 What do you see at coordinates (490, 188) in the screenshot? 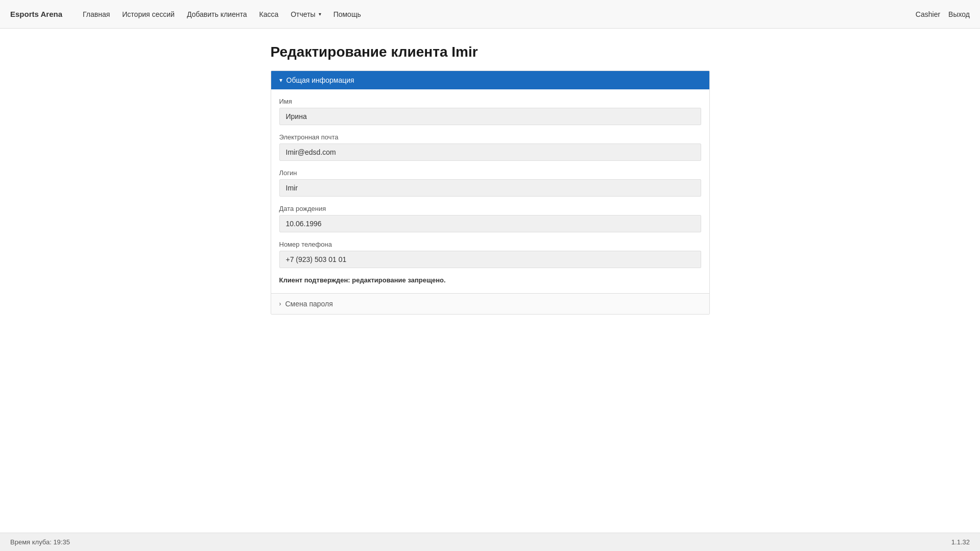
I see `input-login` at bounding box center [490, 188].